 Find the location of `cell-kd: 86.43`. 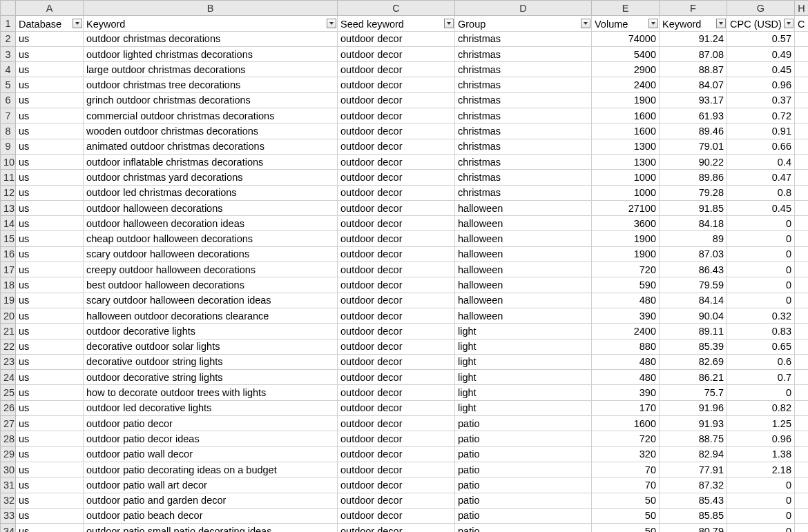

cell-kd: 86.43 is located at coordinates (693, 270).